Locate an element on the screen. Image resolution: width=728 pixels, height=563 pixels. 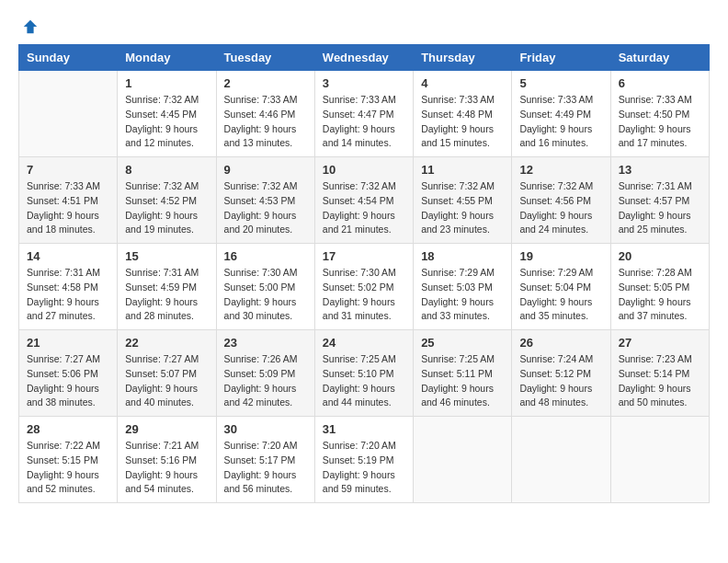
calendar-cell: 29Sunrise: 7:21 AMSunset: 5:16 PMDayligh… is located at coordinates (167, 460).